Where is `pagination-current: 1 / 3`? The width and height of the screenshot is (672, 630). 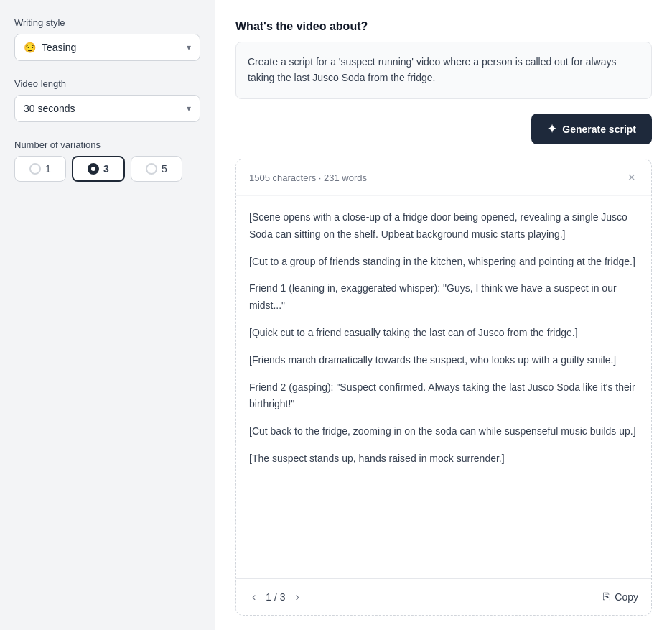 pagination-current: 1 / 3 is located at coordinates (276, 597).